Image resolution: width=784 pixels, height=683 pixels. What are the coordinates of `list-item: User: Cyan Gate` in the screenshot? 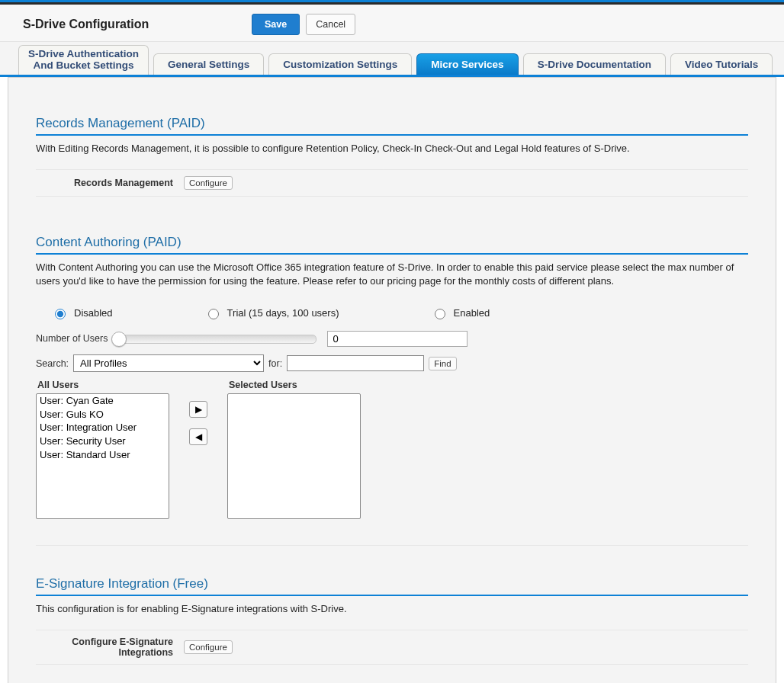 It's located at (102, 401).